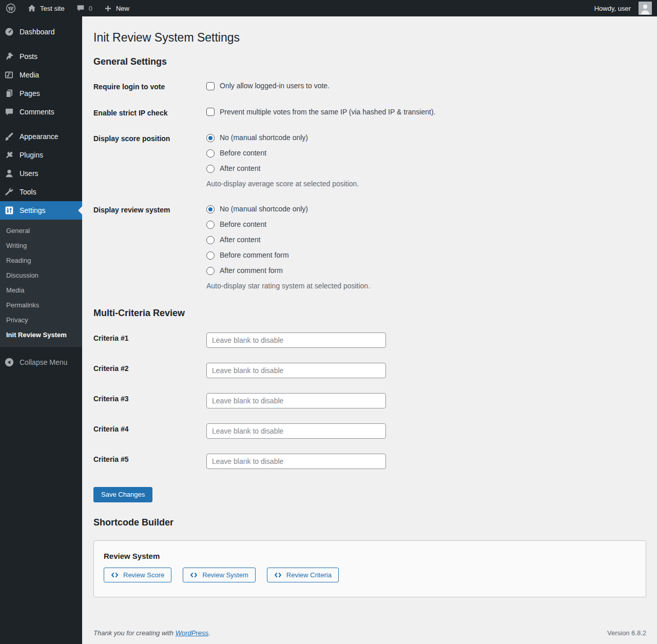 The width and height of the screenshot is (657, 644). What do you see at coordinates (41, 155) in the screenshot?
I see `sidebar-item-plugins: Plugins` at bounding box center [41, 155].